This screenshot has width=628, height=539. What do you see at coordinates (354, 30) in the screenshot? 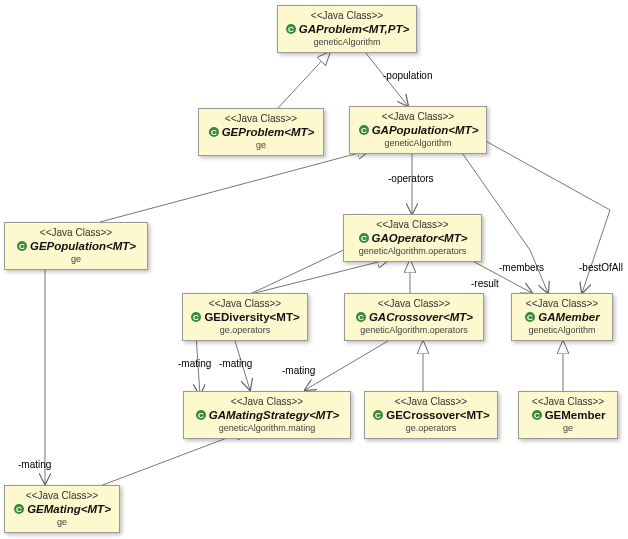
I see `classname: GAProblem<MT,PT>` at bounding box center [354, 30].